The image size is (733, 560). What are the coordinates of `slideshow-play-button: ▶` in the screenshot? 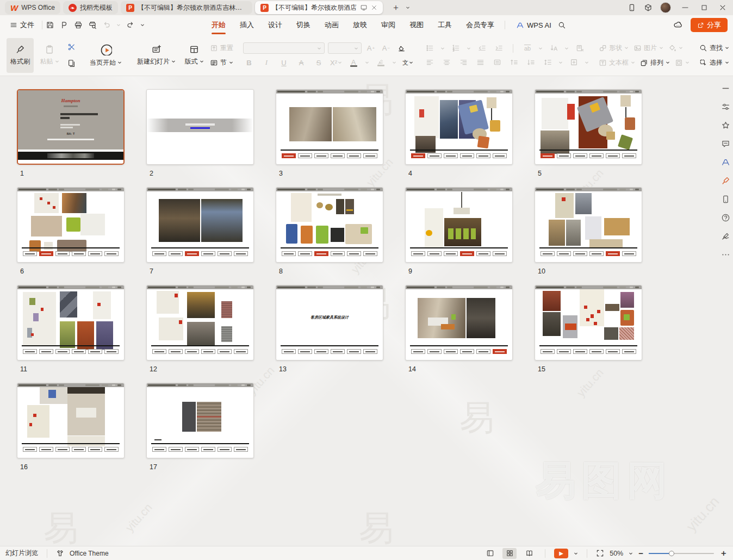 It's located at (561, 553).